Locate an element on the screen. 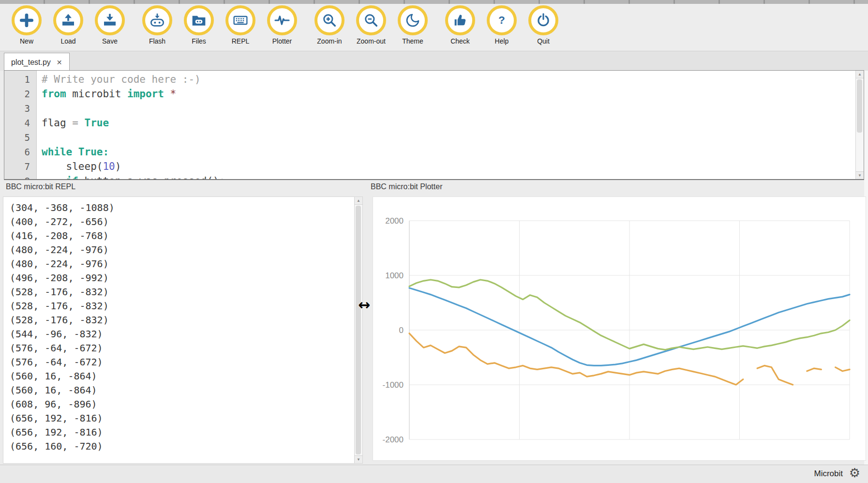 The height and width of the screenshot is (483, 868). toolbar-button-zoom-in: Zoom-in is located at coordinates (329, 25).